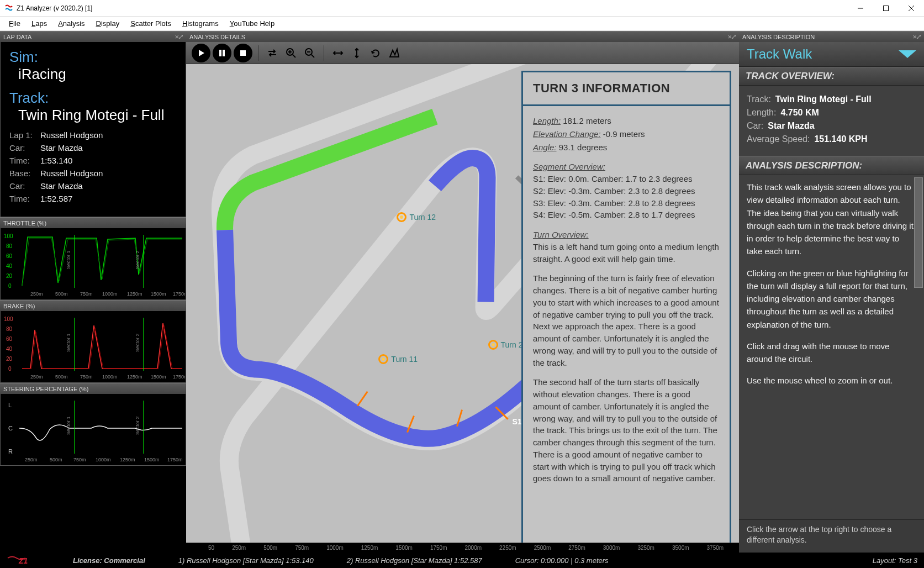 Image resolution: width=924 pixels, height=568 pixels. Describe the element at coordinates (93, 223) in the screenshot. I see `throttle-header: THROTTLE (%)` at that location.